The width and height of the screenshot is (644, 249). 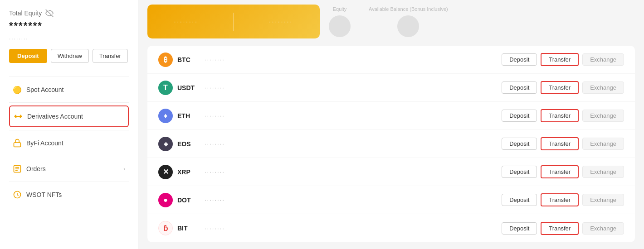 I want to click on usdt-balance: ········, so click(x=353, y=88).